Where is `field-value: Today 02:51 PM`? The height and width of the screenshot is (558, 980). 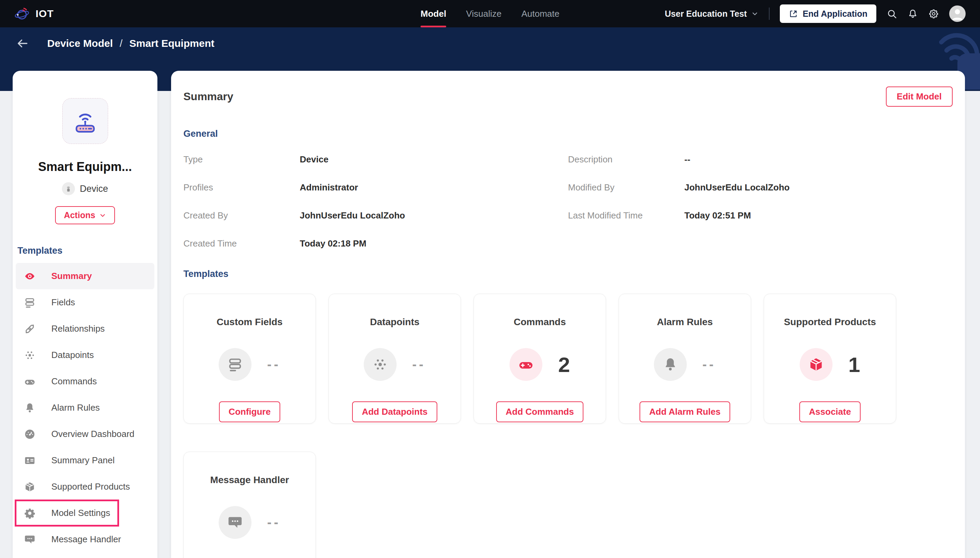 field-value: Today 02:51 PM is located at coordinates (718, 215).